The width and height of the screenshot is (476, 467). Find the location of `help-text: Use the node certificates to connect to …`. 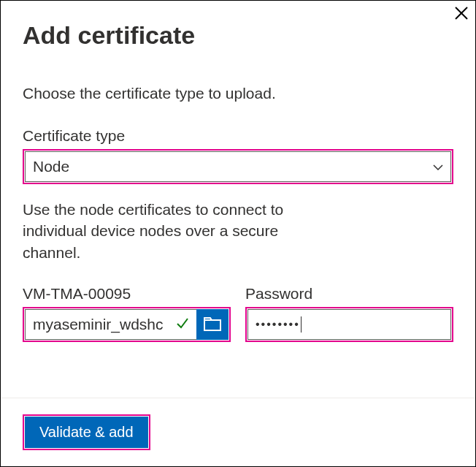

help-text: Use the node certificates to connect to … is located at coordinates (176, 231).